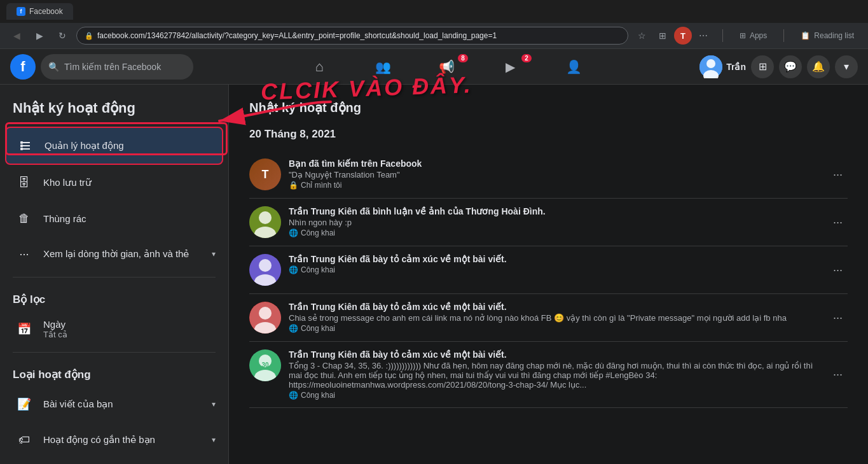 This screenshot has width=868, height=464. I want to click on reading-list-button: 📋 Reading list, so click(827, 36).